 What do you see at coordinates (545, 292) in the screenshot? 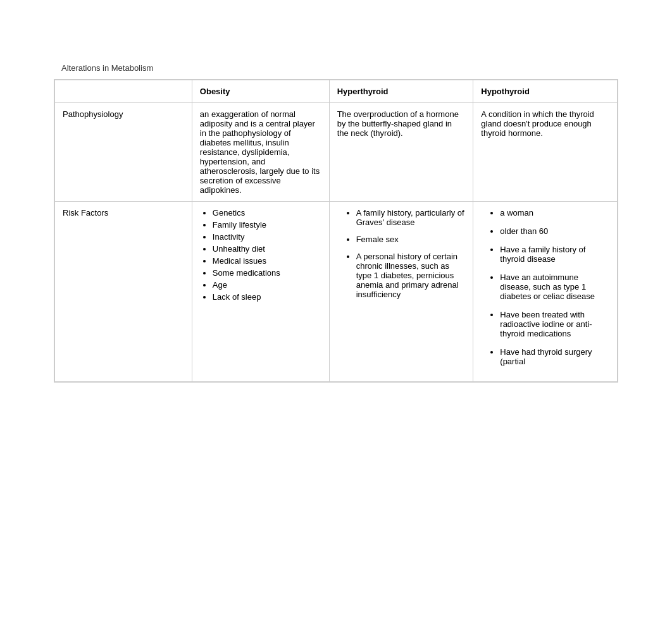
I see `cell-hypo-riskfactors: a woman older than 60 Have a family hist…` at bounding box center [545, 292].